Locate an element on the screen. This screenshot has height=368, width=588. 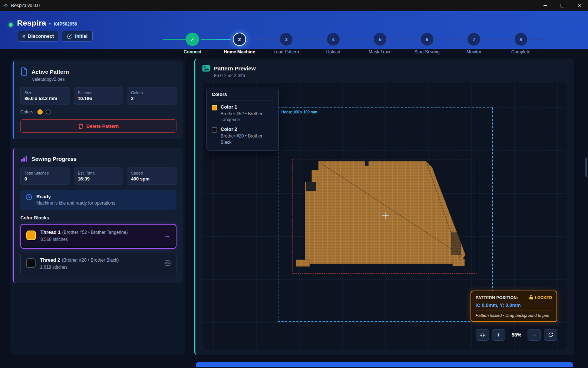
close-icon: ✕ is located at coordinates (580, 6).